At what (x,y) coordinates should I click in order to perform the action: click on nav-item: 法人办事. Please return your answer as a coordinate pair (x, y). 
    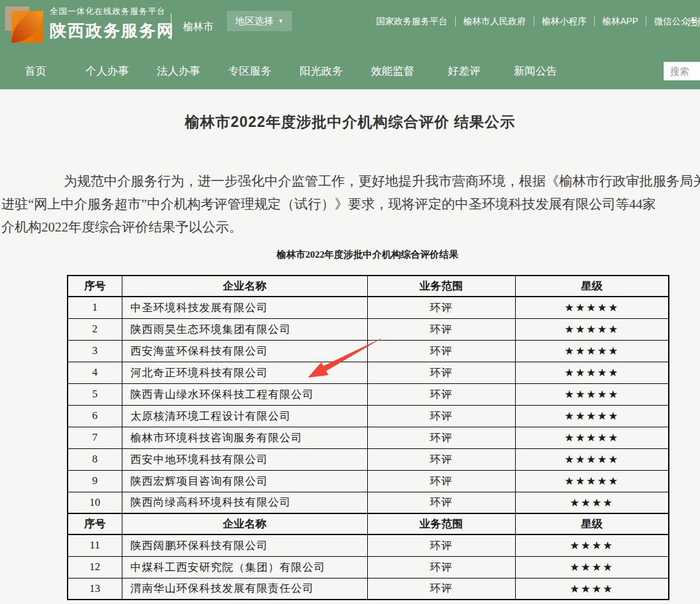
    Looking at the image, I should click on (179, 71).